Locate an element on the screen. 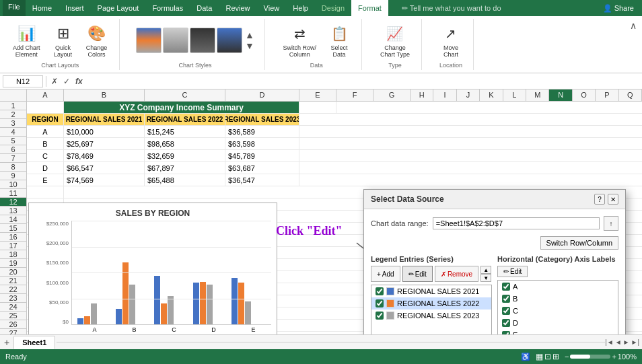 This screenshot has height=364, width=642. cell-reference-box is located at coordinates (23, 81).